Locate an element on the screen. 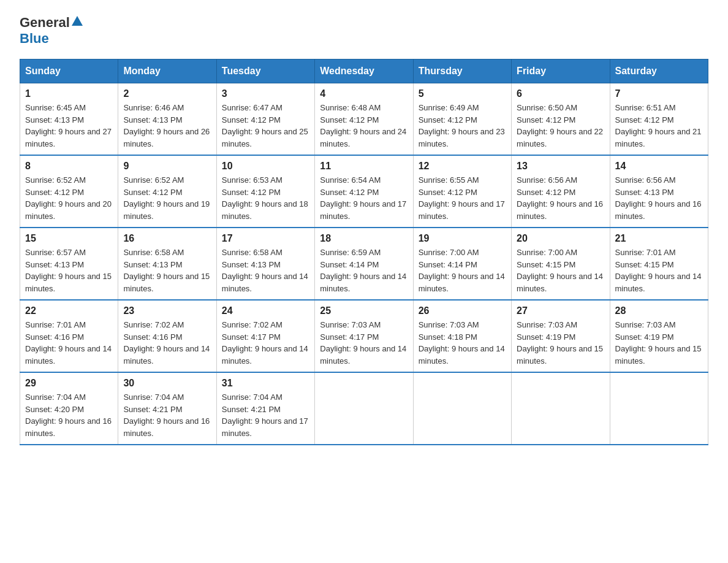  header-wednesday: Wednesday is located at coordinates (364, 71).